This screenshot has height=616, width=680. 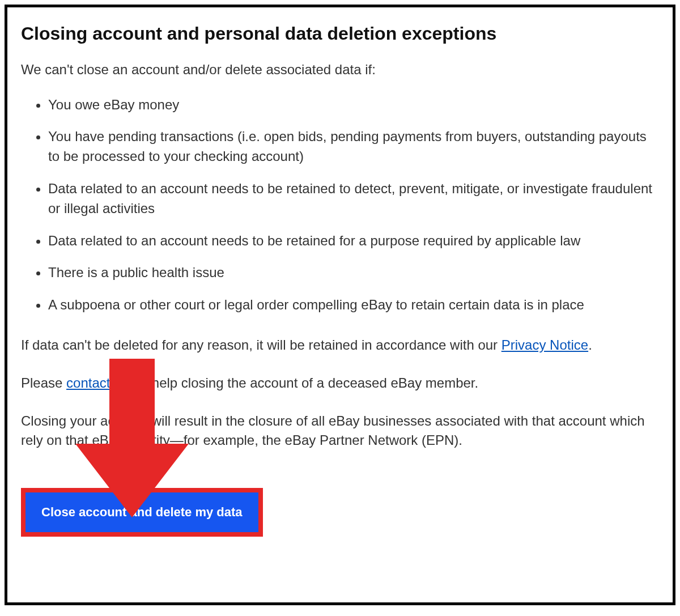 What do you see at coordinates (340, 346) in the screenshot?
I see `privacy-paragraph: If data can't be deleted for any reason,…` at bounding box center [340, 346].